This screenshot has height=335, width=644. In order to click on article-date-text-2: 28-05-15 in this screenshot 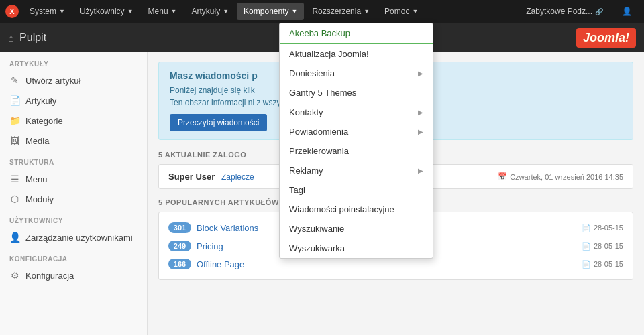, I will do `click(608, 264)`.